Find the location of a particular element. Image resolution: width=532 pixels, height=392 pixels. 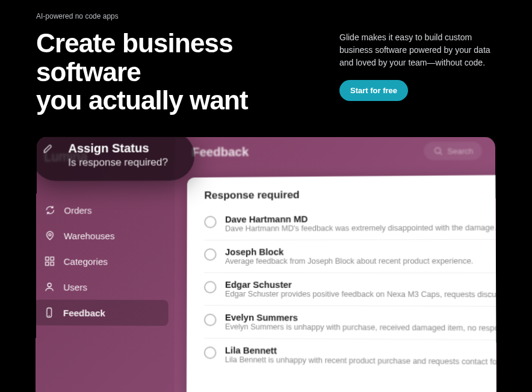

bubble-subtitle: Is response required? is located at coordinates (118, 162).